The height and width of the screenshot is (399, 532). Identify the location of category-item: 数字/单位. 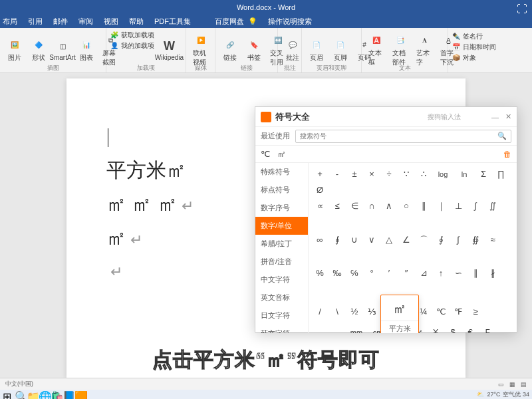
(282, 226).